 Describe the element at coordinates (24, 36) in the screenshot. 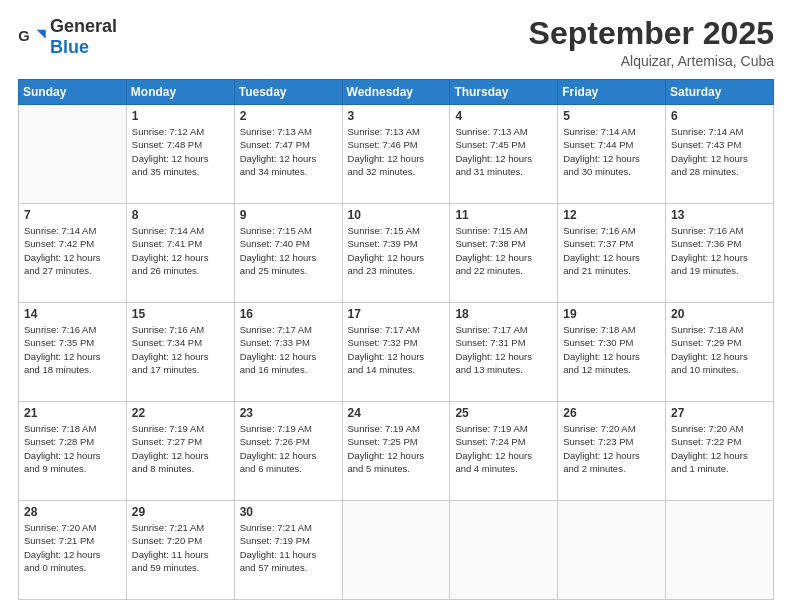

I see `svg-text: G` at that location.